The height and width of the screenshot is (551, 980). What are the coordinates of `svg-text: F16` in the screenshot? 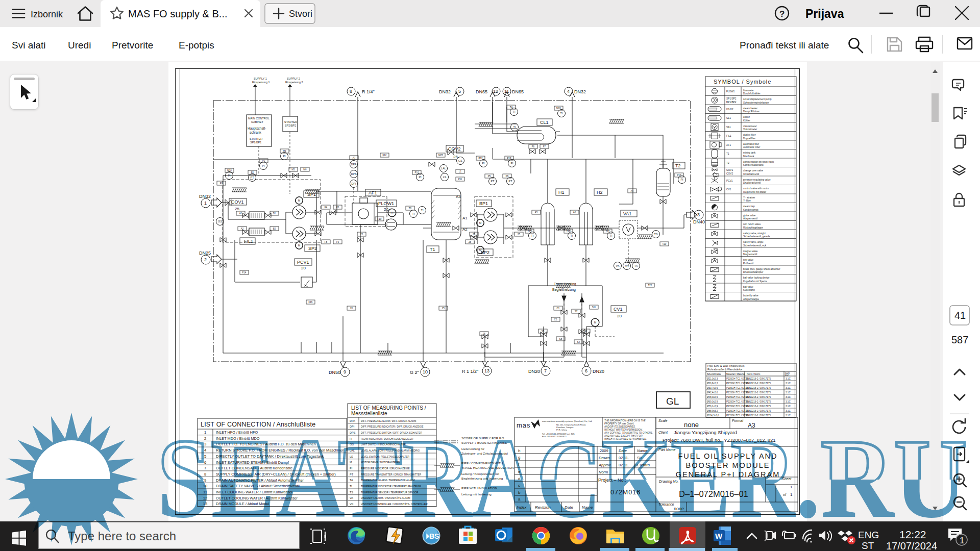 It's located at (311, 302).